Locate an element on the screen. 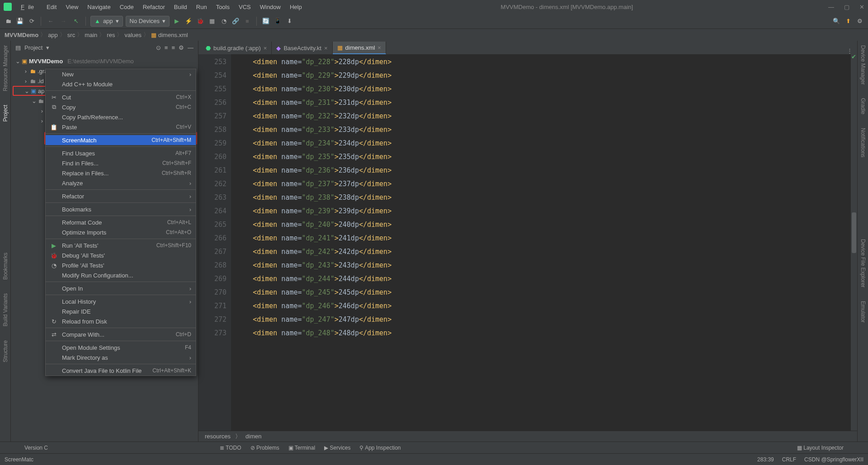 The height and width of the screenshot is (465, 868). editor-tab: ⬣build.gradle (:app)× is located at coordinates (236, 48).